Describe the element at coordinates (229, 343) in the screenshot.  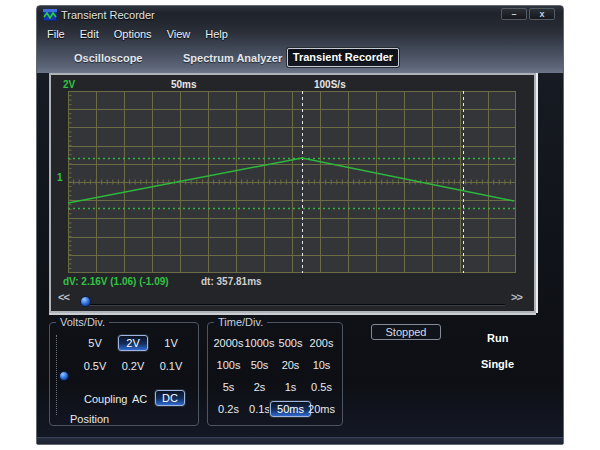
I see `time-2000s-button: 2000s` at that location.